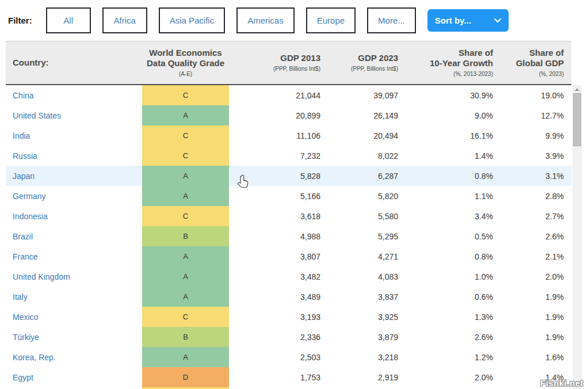  Describe the element at coordinates (361, 377) in the screenshot. I see `gdp-2023-cell: 2,919` at that location.